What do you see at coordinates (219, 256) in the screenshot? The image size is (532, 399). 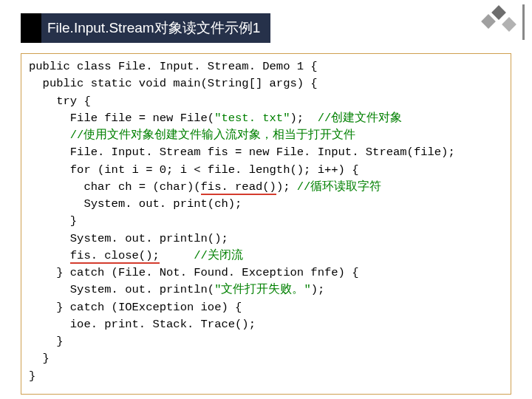 I see `comment: //关闭流` at bounding box center [219, 256].